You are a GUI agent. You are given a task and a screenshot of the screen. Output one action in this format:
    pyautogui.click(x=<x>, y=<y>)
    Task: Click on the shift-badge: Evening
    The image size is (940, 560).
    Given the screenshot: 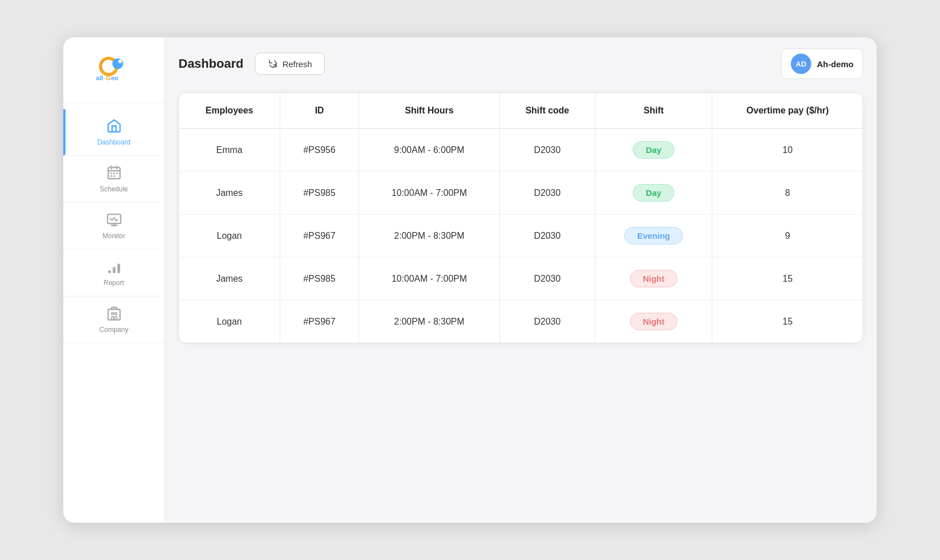 What is the action you would take?
    pyautogui.click(x=654, y=236)
    